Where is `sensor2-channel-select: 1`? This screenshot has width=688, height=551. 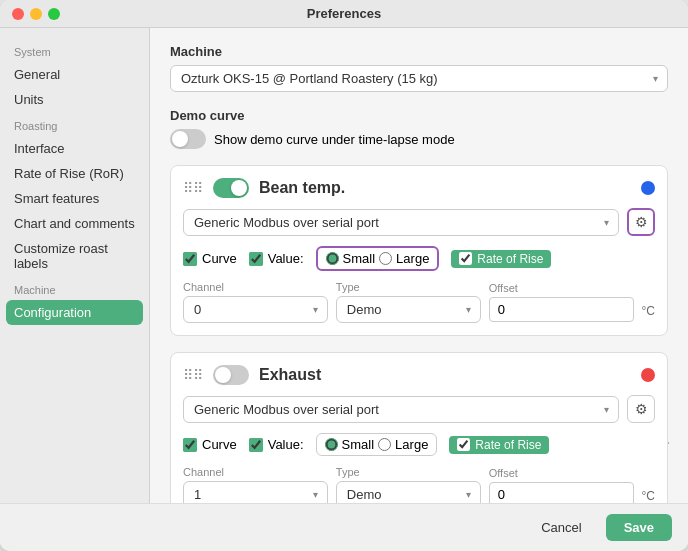 sensor2-channel-select: 1 is located at coordinates (256, 492).